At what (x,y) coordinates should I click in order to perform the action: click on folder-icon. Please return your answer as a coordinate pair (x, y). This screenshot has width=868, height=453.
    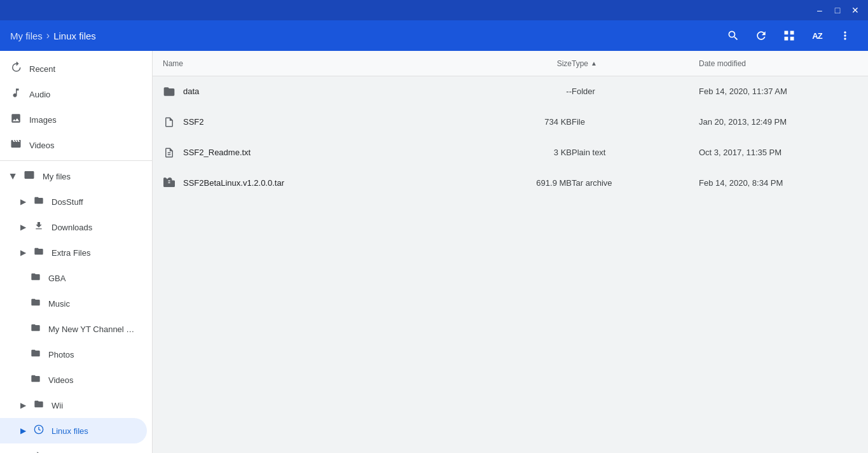
    Looking at the image, I should click on (169, 92).